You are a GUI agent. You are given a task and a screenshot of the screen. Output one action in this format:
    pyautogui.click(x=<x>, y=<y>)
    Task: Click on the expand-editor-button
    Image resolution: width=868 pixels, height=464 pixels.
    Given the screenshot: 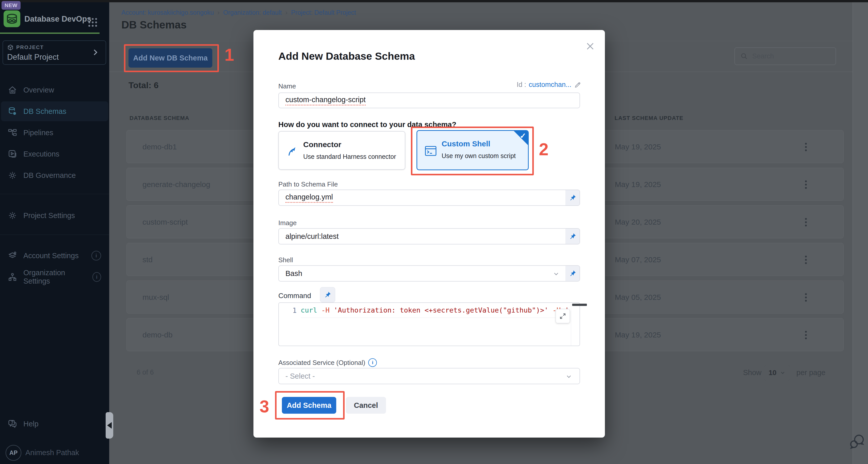 What is the action you would take?
    pyautogui.click(x=563, y=316)
    